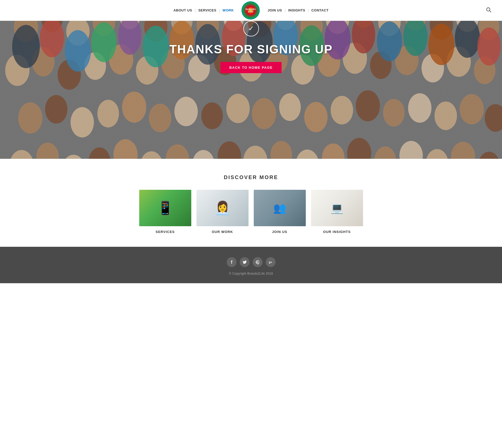 The height and width of the screenshot is (448, 502). What do you see at coordinates (165, 232) in the screenshot?
I see `card-label-services: SERVICES` at bounding box center [165, 232].